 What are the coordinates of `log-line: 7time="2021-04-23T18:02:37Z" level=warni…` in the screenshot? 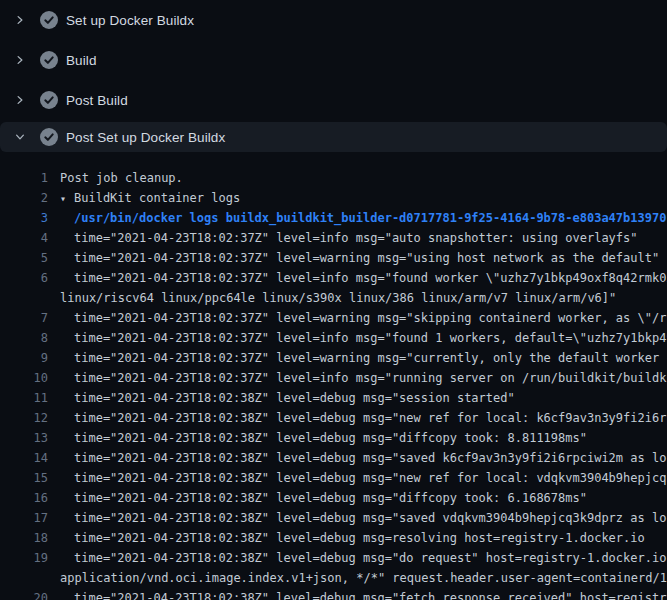 It's located at (334, 318).